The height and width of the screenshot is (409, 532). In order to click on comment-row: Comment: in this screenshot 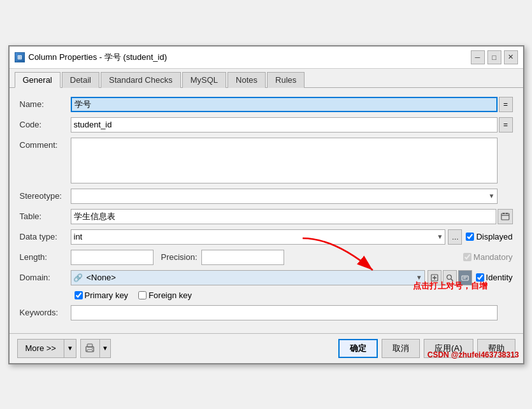, I will do `click(266, 161)`.